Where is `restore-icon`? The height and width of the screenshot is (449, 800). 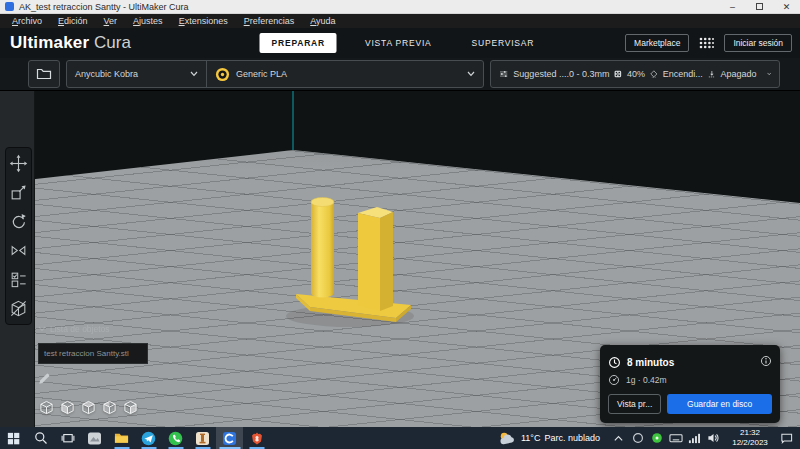
restore-icon is located at coordinates (760, 6).